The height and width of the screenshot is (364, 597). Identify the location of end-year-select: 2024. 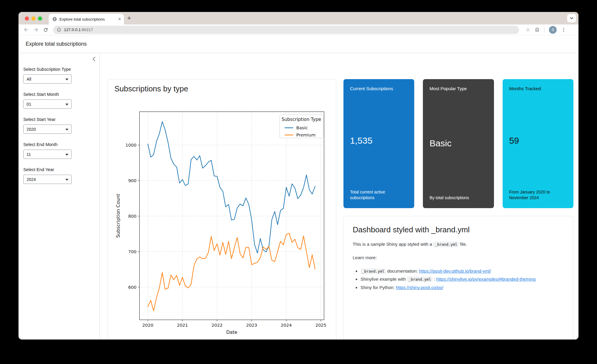
(47, 179).